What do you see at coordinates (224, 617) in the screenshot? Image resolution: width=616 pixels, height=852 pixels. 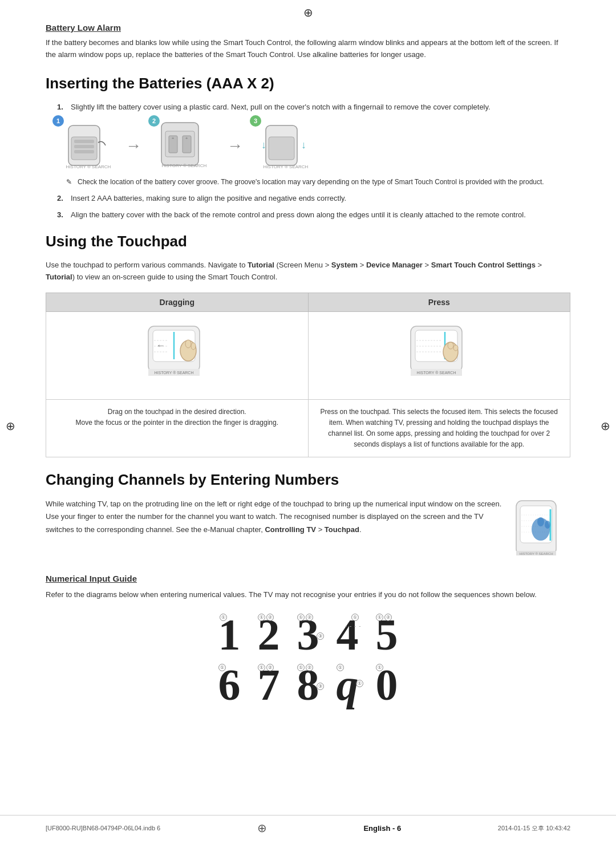 I see `digit-1-circle: ①` at bounding box center [224, 617].